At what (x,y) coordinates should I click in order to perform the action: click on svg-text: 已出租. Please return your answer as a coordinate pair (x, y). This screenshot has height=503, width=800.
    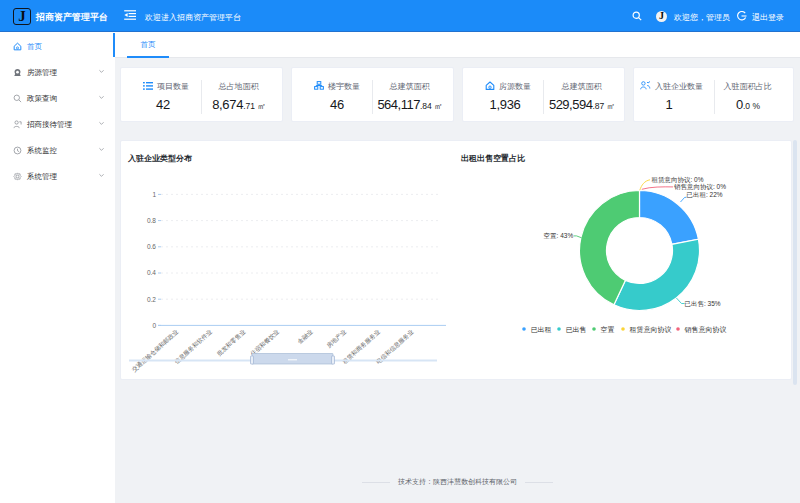
    Looking at the image, I should click on (542, 330).